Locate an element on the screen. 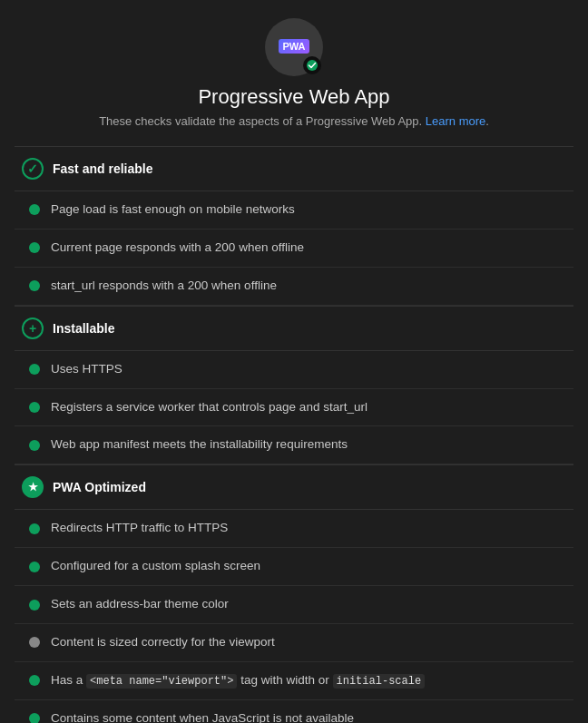 The width and height of the screenshot is (588, 723). installable-icon: + is located at coordinates (33, 328).